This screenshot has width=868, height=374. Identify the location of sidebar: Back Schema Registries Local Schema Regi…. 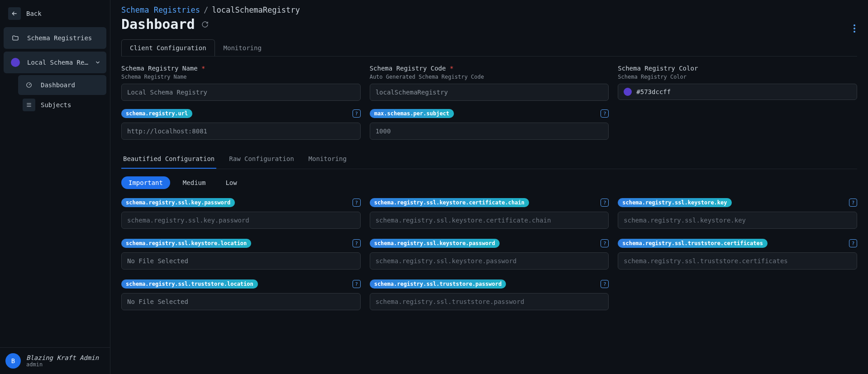
(55, 187).